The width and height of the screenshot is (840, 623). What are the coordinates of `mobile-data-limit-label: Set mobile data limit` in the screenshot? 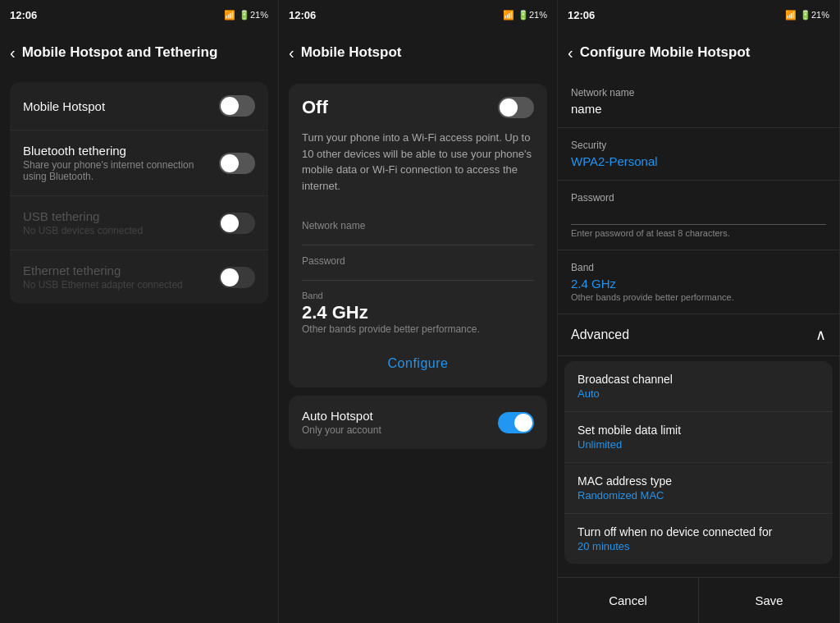 It's located at (699, 430).